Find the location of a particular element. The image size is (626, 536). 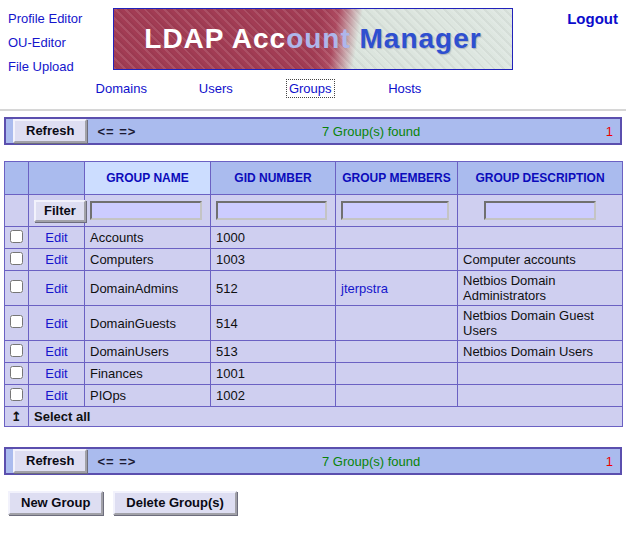

group-members-cell: jterpstra is located at coordinates (397, 288).